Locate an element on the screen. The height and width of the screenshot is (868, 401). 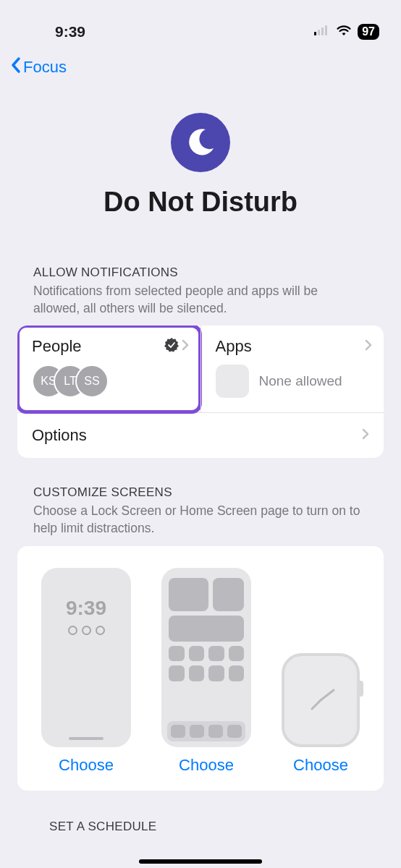
chevron-left-icon is located at coordinates (16, 67).